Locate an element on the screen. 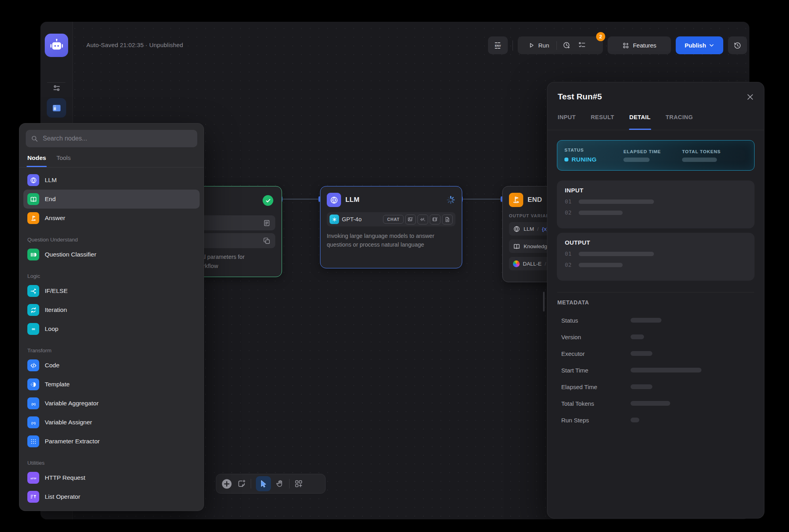  palette-item-label: Parameter Extractor is located at coordinates (72, 441).